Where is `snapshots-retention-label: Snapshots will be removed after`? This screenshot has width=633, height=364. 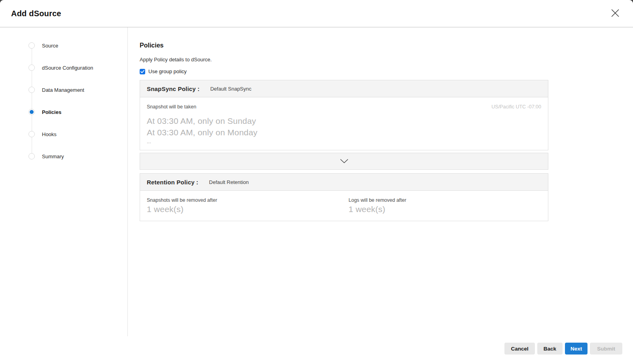
snapshots-retention-label: Snapshots will be removed after is located at coordinates (248, 200).